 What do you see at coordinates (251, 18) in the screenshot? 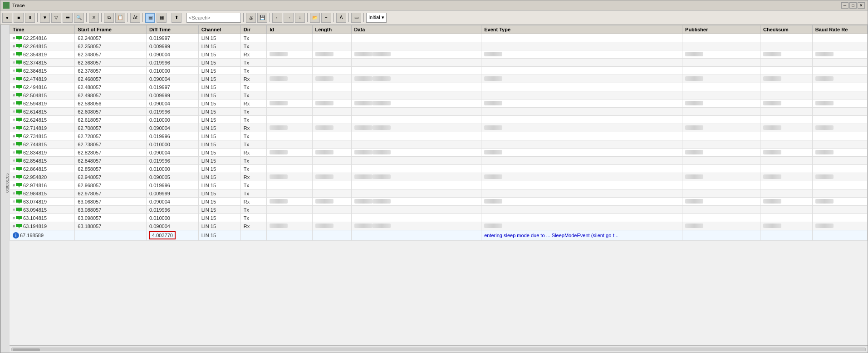
I see `toolbar-btn-print: 🖨` at bounding box center [251, 18].